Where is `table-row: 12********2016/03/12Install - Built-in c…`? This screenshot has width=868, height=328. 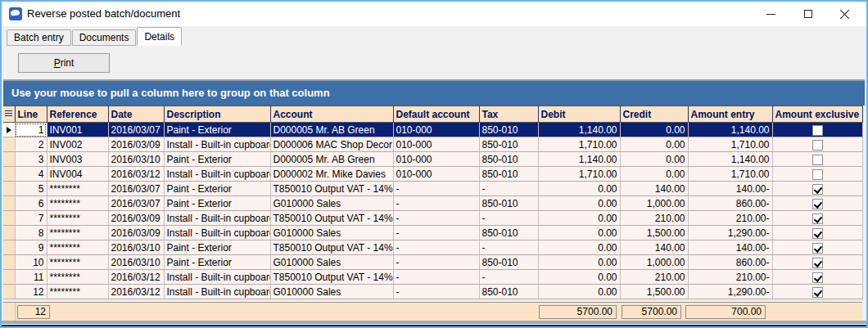
table-row: 12********2016/03/12Install - Built-in c… is located at coordinates (432, 292).